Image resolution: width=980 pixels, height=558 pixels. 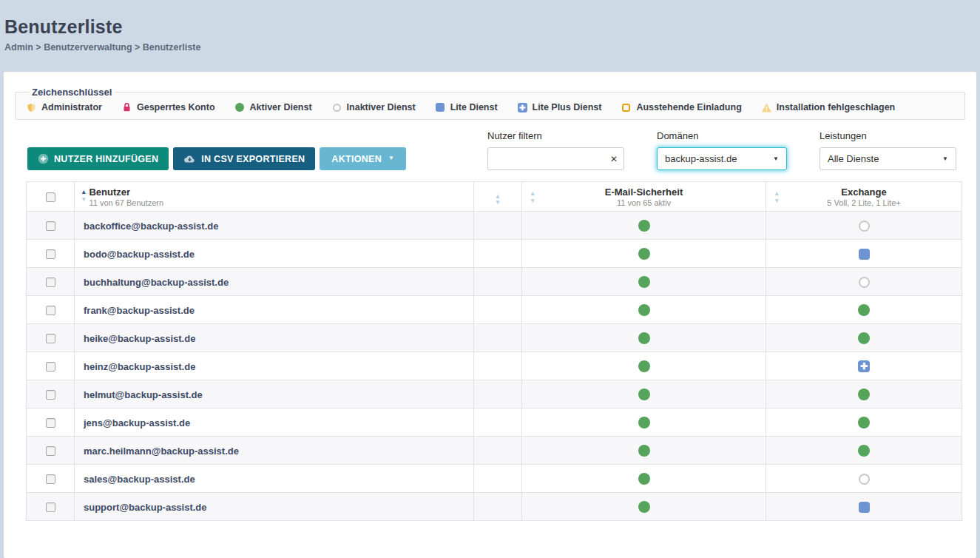 What do you see at coordinates (189, 158) in the screenshot?
I see `cloud-download-icon` at bounding box center [189, 158].